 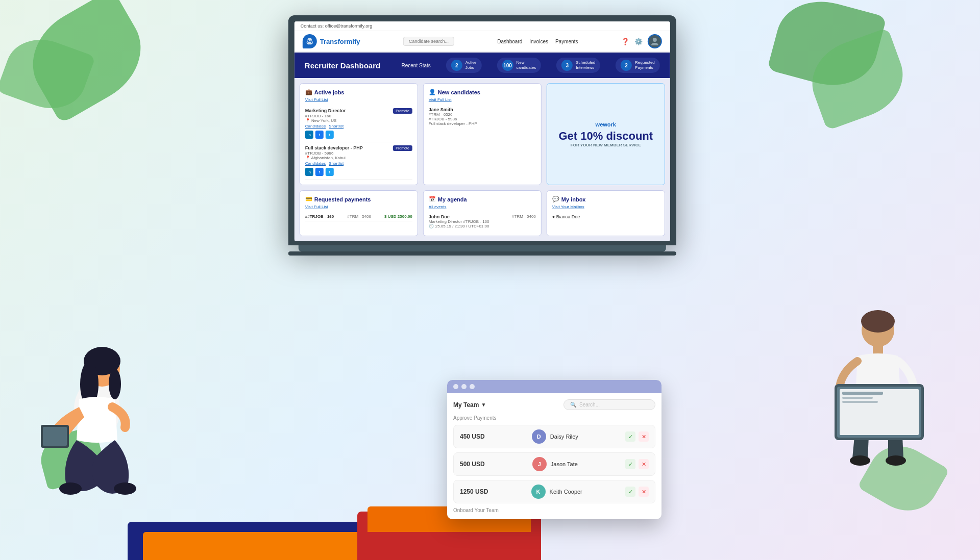 What do you see at coordinates (359, 100) in the screenshot?
I see `active-jobs-link: Visit Full List` at bounding box center [359, 100].